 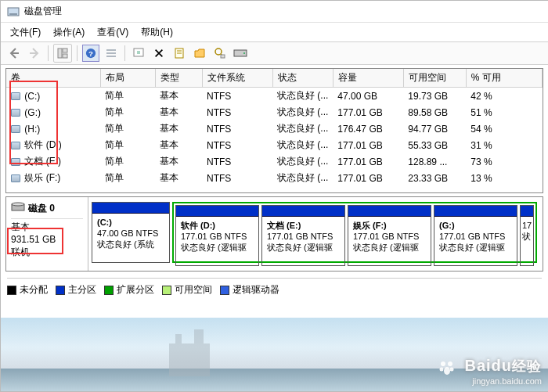 What do you see at coordinates (274, 113) in the screenshot?
I see `table-row: (G:) 简单基本NTFS 状态良好 (...177.01 GB89.58 GB…` at bounding box center [274, 113].